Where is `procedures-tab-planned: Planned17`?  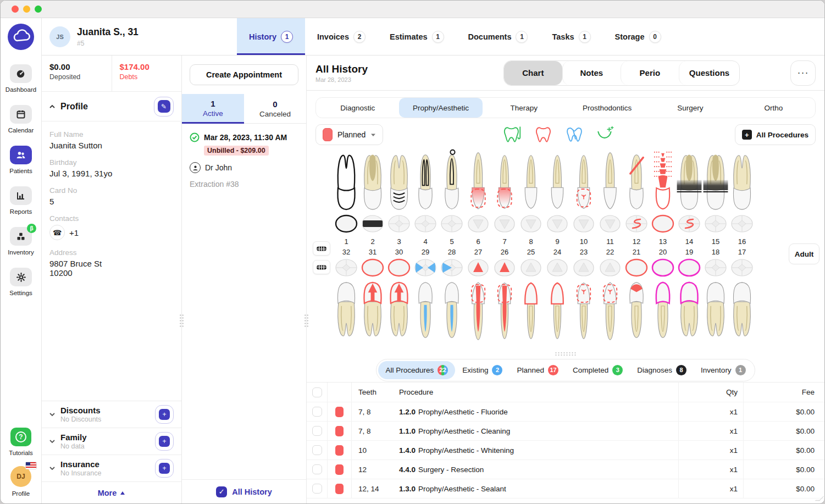
procedures-tab-planned: Planned17 is located at coordinates (538, 370).